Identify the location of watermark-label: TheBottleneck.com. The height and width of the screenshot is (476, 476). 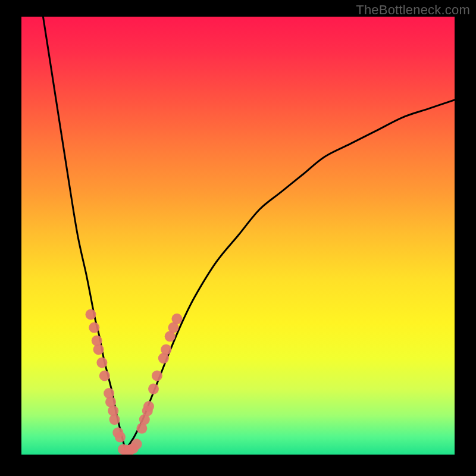
(413, 10).